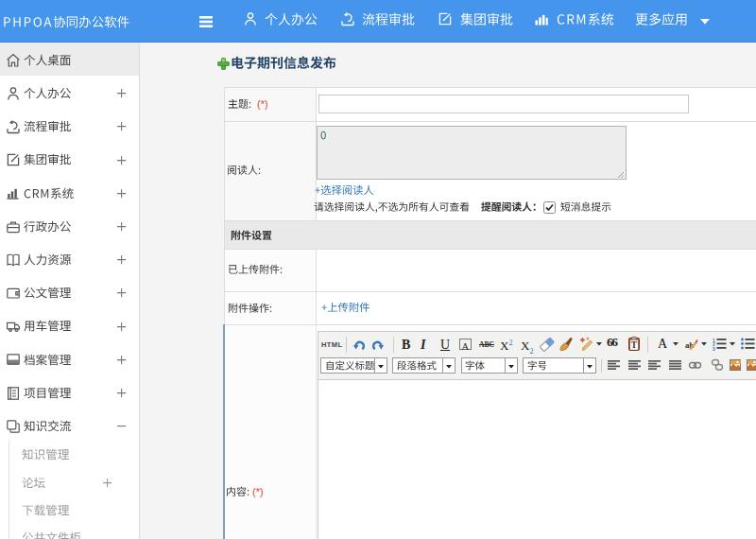  Describe the element at coordinates (714, 350) in the screenshot. I see `svg-text: 3` at that location.